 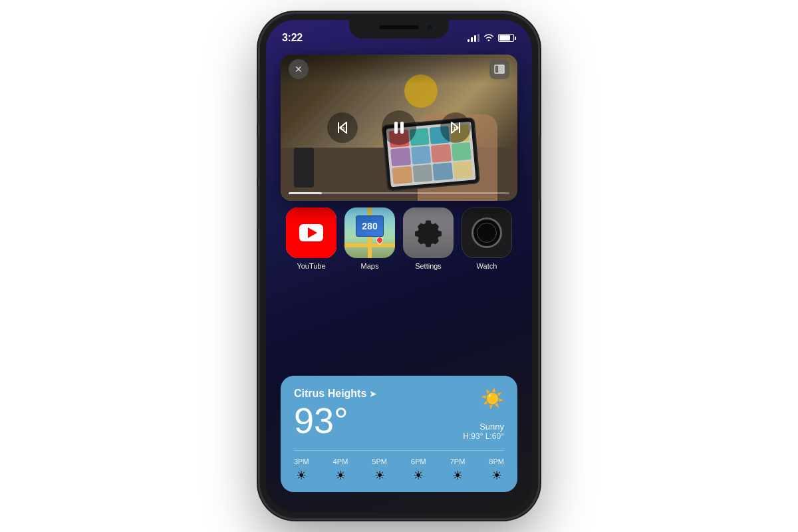 I want to click on weather-widget: Citrus Heights ➤ 93° ☀️ Sunny H:93°, so click(x=399, y=434).